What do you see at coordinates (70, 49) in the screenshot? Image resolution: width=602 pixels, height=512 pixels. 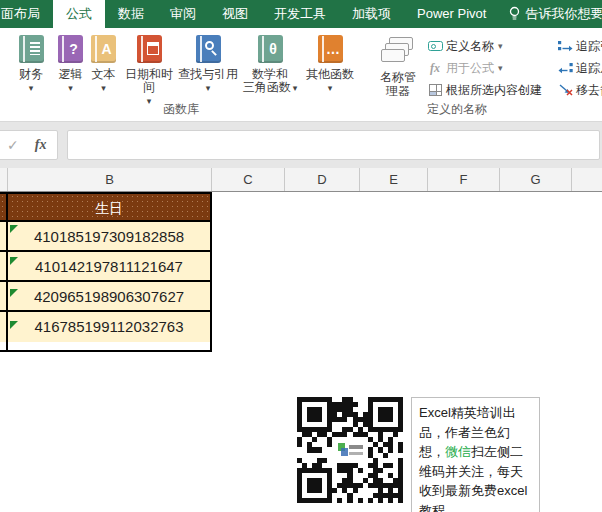 I see `question-book-icon: ?` at bounding box center [70, 49].